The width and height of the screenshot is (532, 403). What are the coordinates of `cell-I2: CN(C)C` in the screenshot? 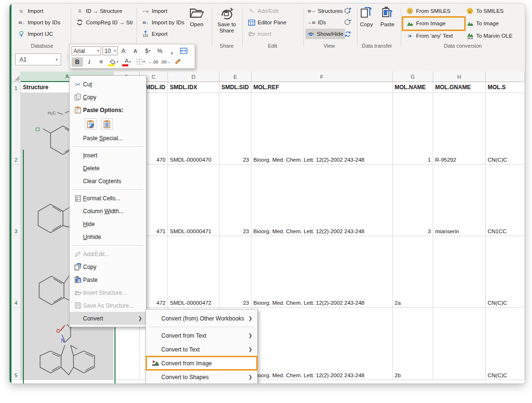 It's located at (505, 129).